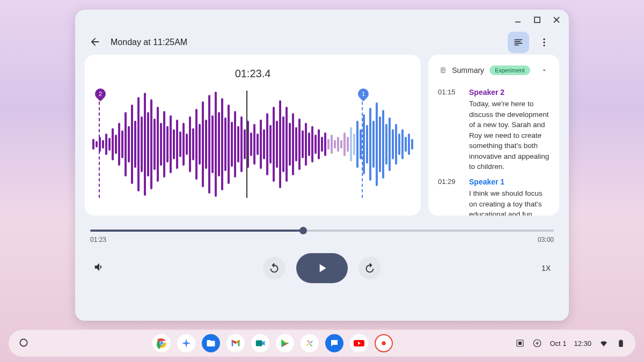 This screenshot has width=644, height=362. I want to click on recorder-app-icon, so click(384, 343).